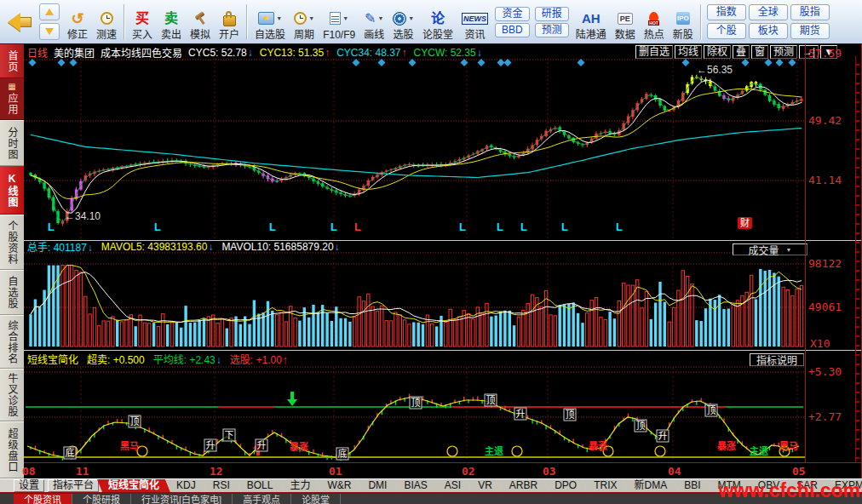  Describe the element at coordinates (29, 472) in the screenshot. I see `time-axis-label: 08` at that location.